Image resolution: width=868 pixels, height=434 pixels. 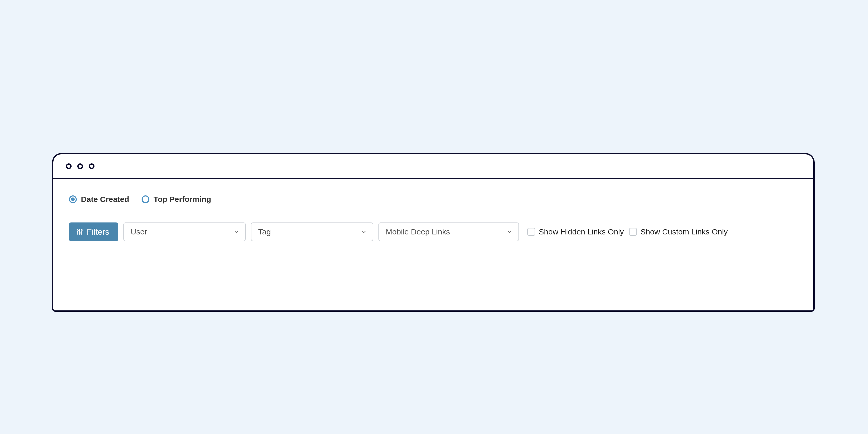 I want to click on dropdown-label: Tag, so click(x=264, y=232).